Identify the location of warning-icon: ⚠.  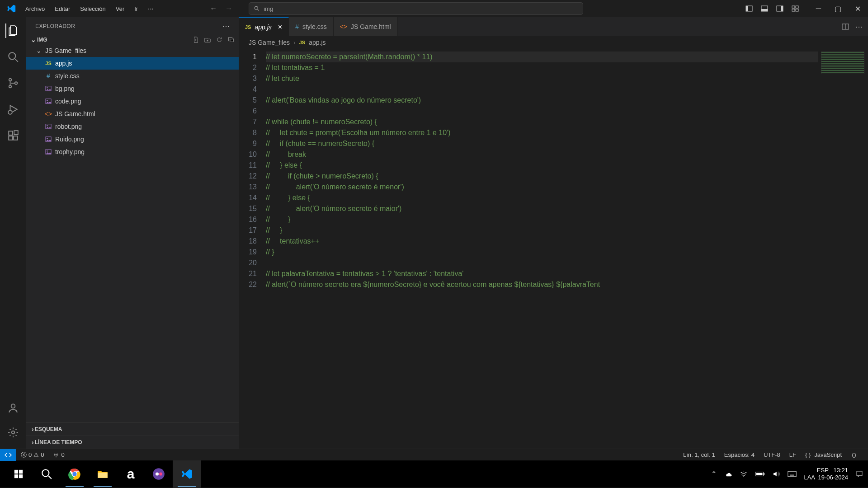
(36, 455).